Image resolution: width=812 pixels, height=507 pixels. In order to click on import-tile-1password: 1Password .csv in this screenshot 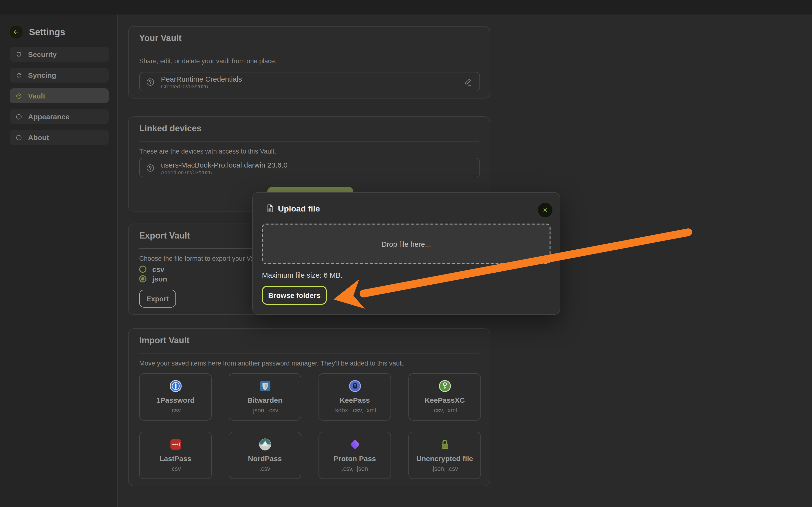, I will do `click(175, 397)`.